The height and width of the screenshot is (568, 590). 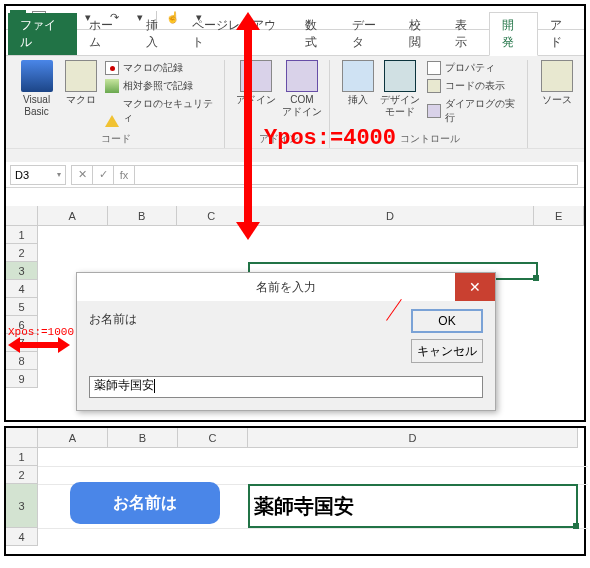 I want to click on button-shape: お名前は, so click(x=145, y=503).